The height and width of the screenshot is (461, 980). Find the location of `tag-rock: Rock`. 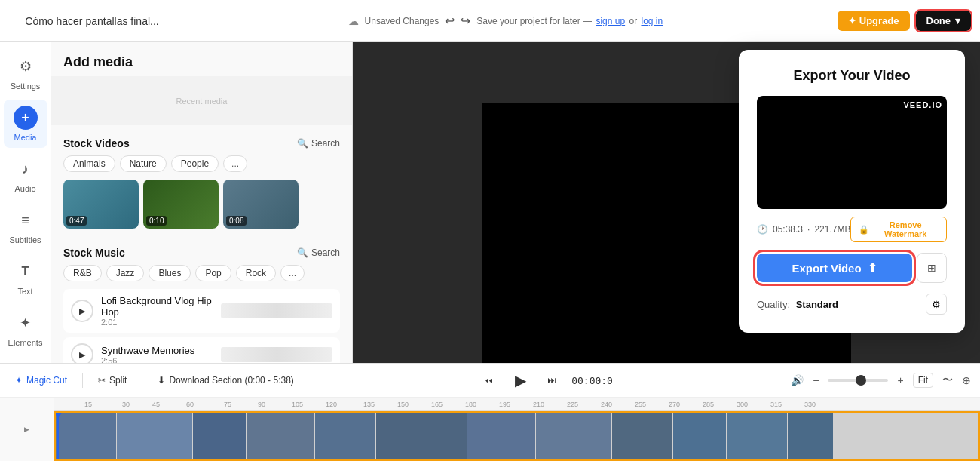

tag-rock: Rock is located at coordinates (256, 273).